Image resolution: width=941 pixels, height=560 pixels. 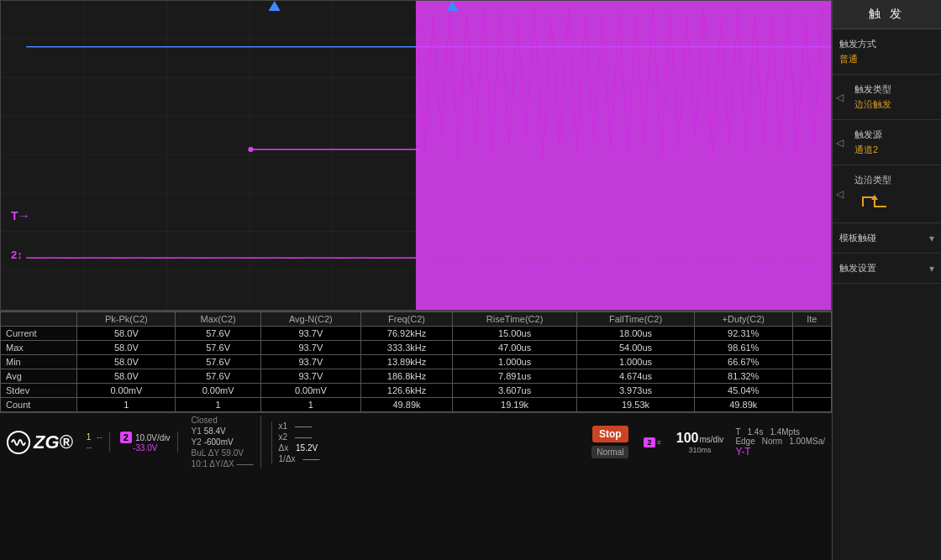 What do you see at coordinates (711, 440) in the screenshot?
I see `timebase-unit: ms/div` at bounding box center [711, 440].